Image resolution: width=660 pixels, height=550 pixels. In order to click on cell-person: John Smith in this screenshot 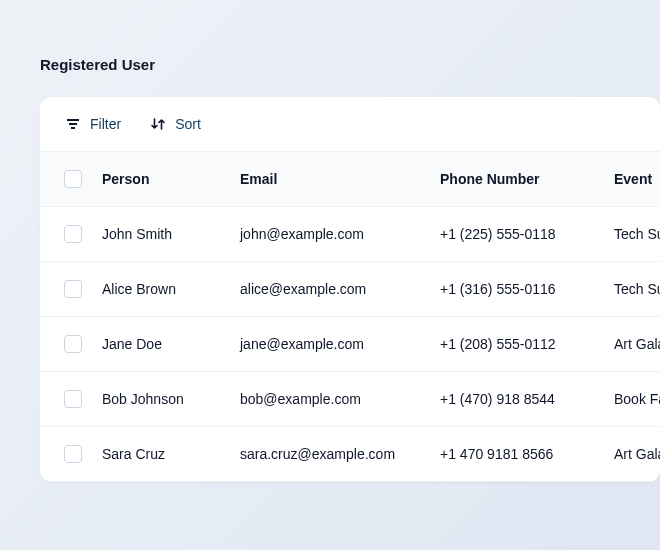, I will do `click(171, 234)`.